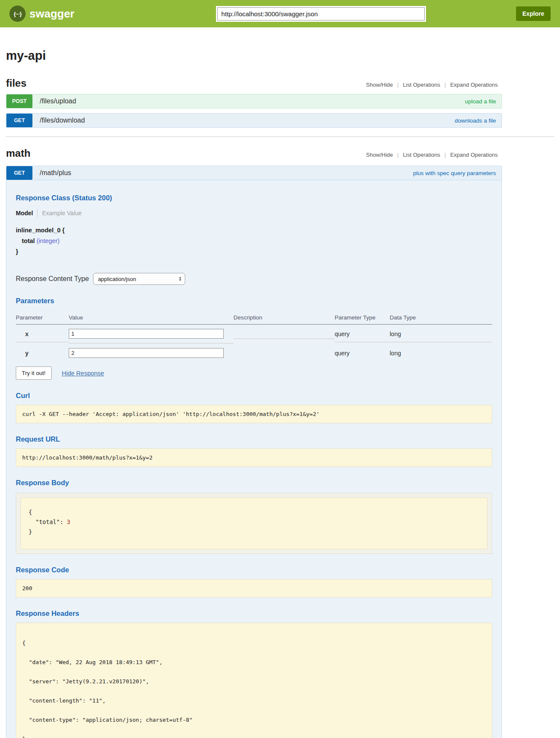 This screenshot has width=560, height=738. What do you see at coordinates (151, 318) in the screenshot?
I see `col-header-value: Value` at bounding box center [151, 318].